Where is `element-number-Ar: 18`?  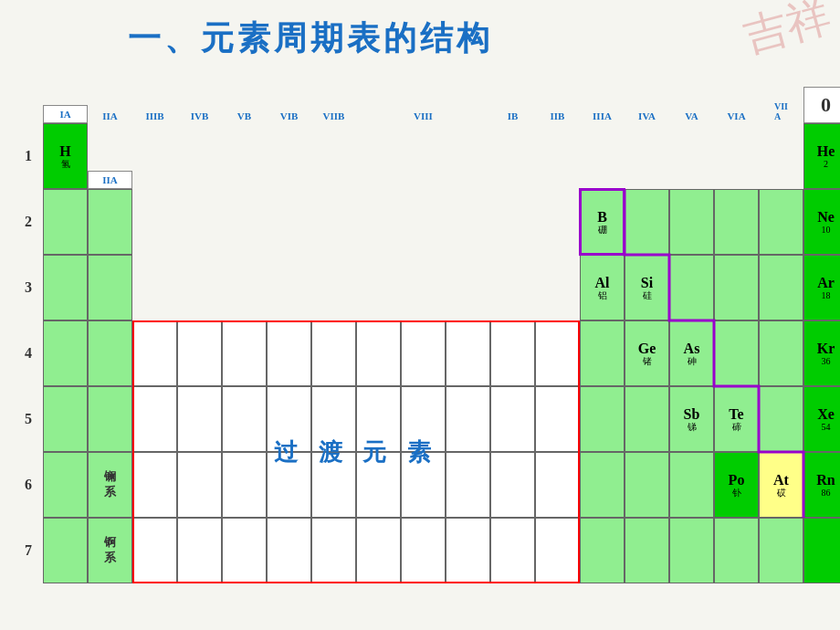
element-number-Ar: 18 is located at coordinates (826, 296).